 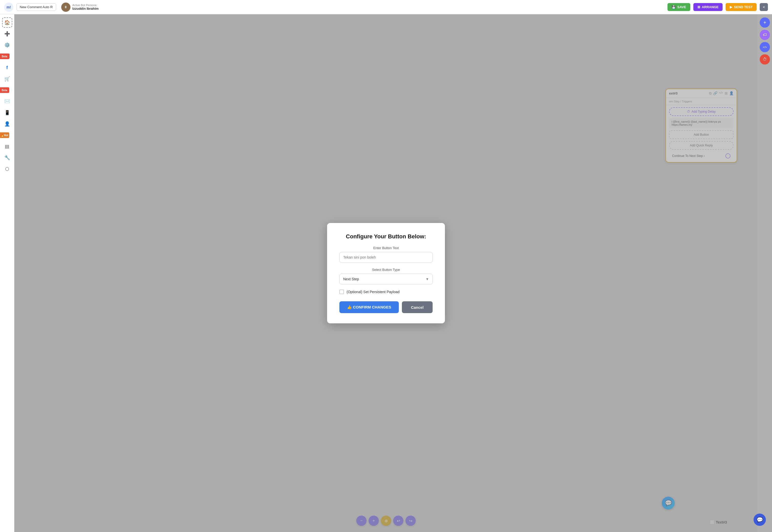 I want to click on persona-section: II Active Bot Persona: Izzuddin Ibrahim, so click(x=80, y=7).